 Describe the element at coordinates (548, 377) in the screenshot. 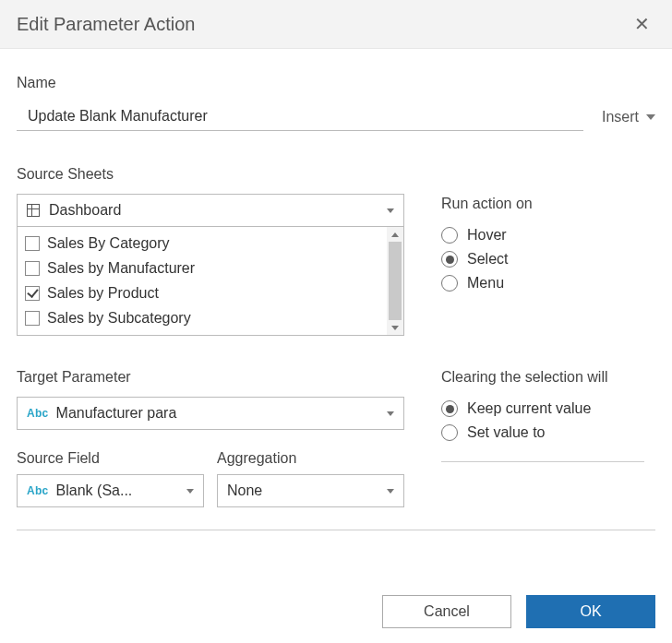

I see `clearing-label: Clearing the selection will` at that location.